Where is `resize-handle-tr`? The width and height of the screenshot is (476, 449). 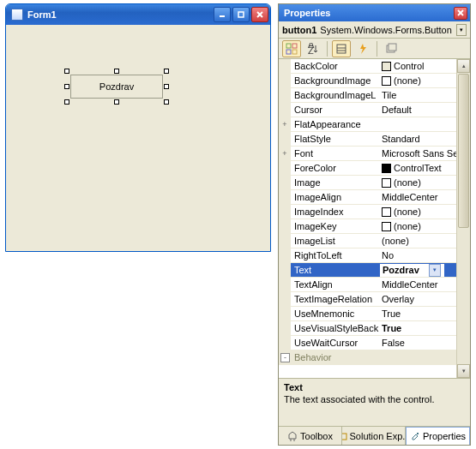
resize-handle-tr is located at coordinates (166, 71).